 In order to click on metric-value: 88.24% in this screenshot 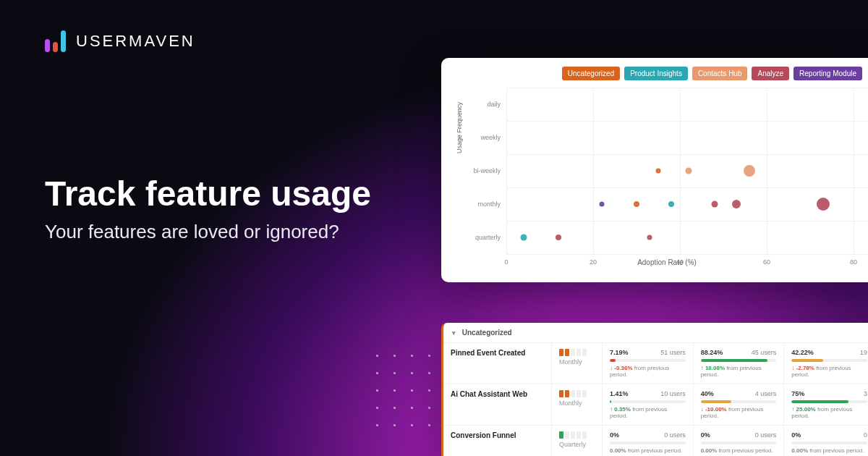, I will do `click(712, 352)`.